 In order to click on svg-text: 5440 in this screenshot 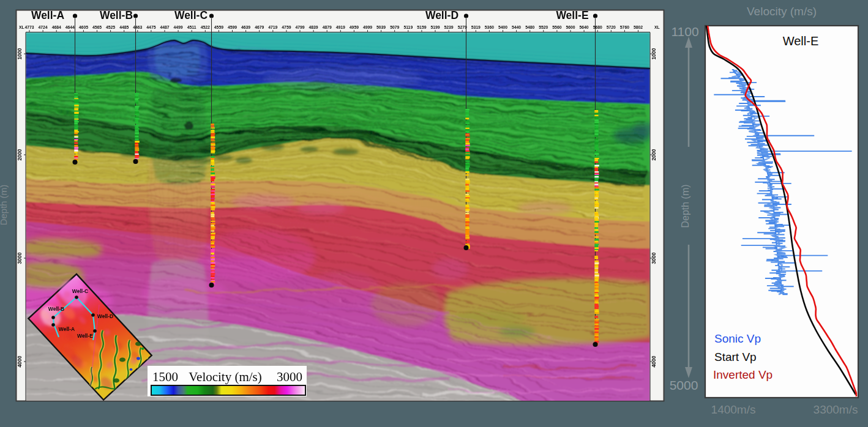, I will do `click(517, 27)`.